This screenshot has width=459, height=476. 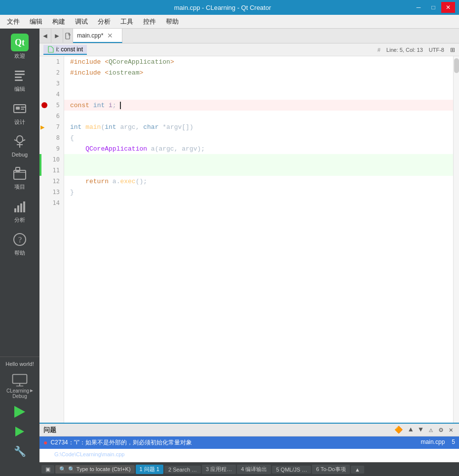 What do you see at coordinates (51, 73) in the screenshot?
I see `line-num-2: 2` at bounding box center [51, 73].